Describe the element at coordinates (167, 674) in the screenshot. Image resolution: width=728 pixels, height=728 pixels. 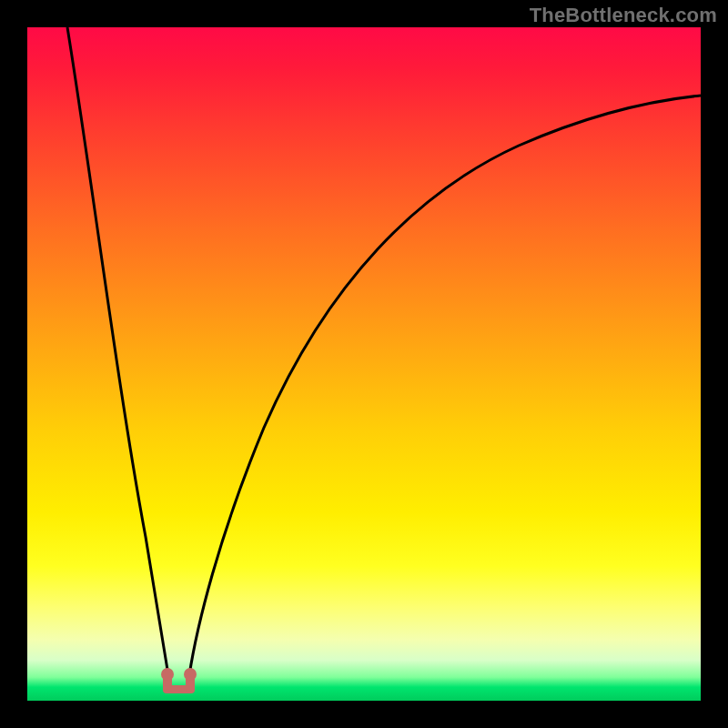
I see `trough-marker-left` at that location.